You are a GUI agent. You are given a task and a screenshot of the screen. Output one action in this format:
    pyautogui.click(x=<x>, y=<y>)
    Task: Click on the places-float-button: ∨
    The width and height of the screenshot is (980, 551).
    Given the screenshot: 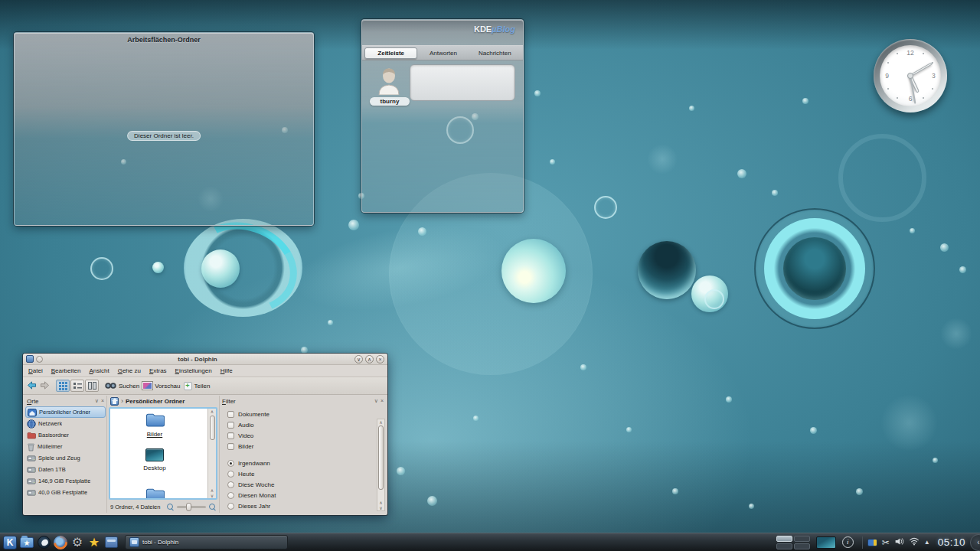 What is the action you would take?
    pyautogui.click(x=96, y=401)
    